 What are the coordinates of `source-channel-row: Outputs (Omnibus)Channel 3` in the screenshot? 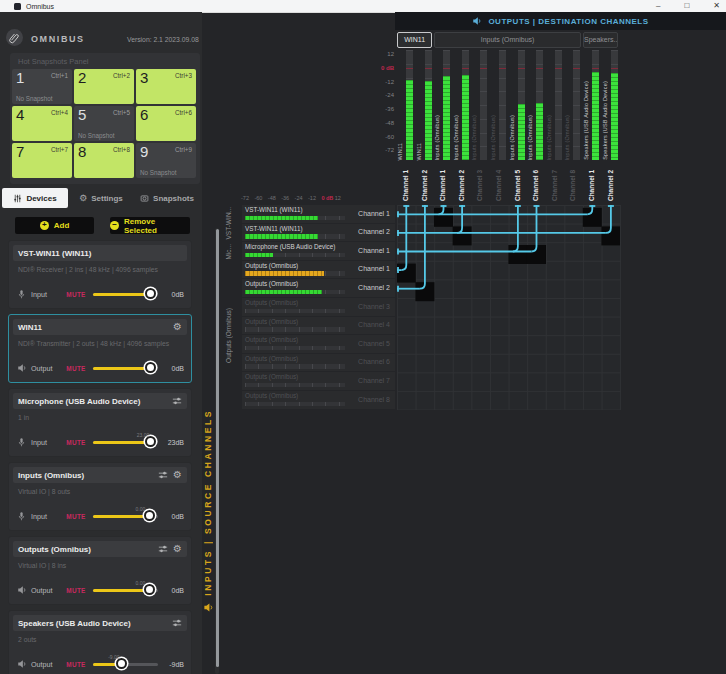 It's located at (318, 307).